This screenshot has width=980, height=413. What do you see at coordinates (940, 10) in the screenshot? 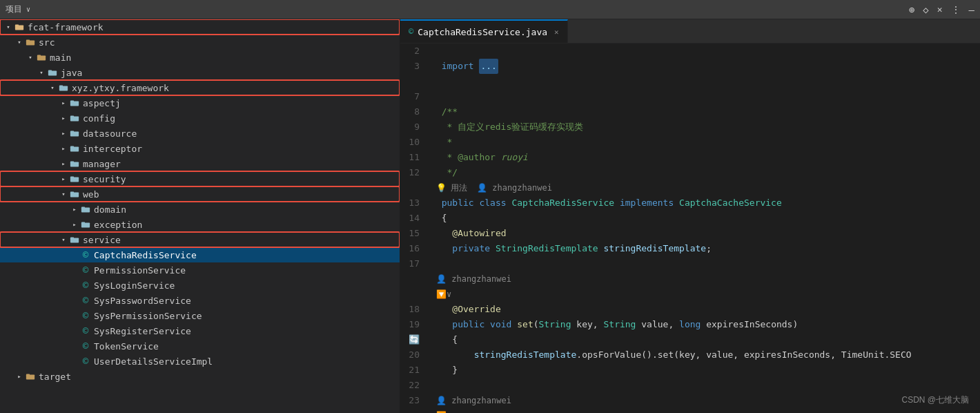
I see `close-icon: ✕` at bounding box center [940, 10].